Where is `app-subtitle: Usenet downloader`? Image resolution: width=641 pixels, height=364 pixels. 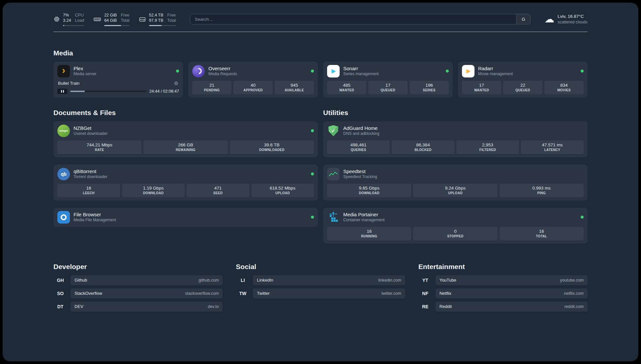
app-subtitle: Usenet downloader is located at coordinates (90, 134).